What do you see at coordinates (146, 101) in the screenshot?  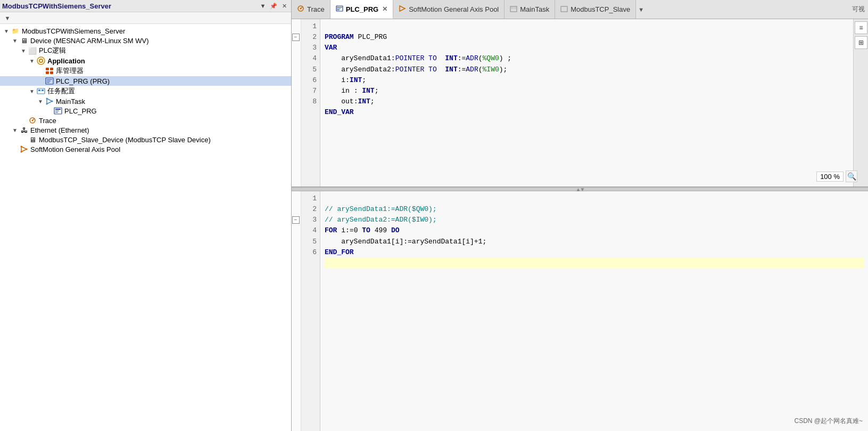 I see `tree-item-maintask: ▼ MainTask` at bounding box center [146, 101].